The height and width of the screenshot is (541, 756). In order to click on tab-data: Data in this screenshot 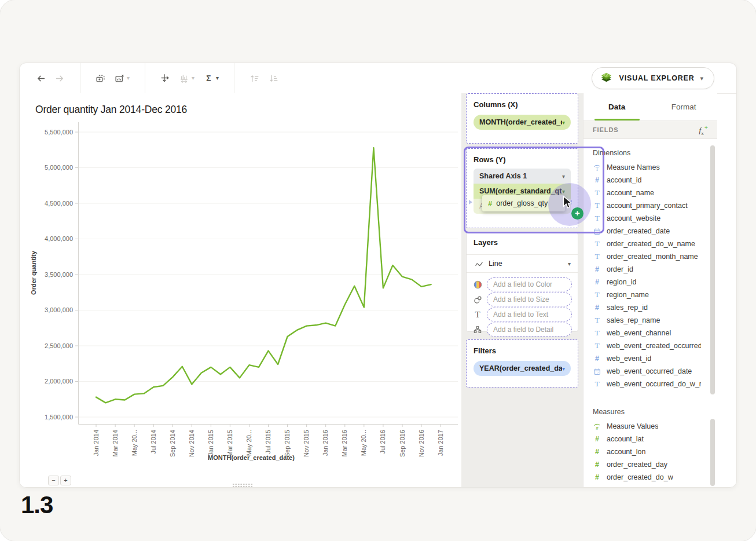, I will do `click(617, 107)`.